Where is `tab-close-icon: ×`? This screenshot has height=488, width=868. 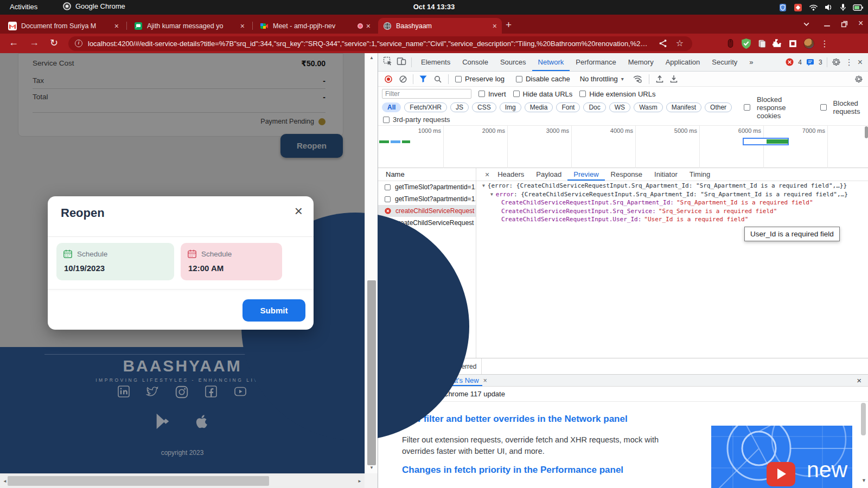
tab-close-icon: × is located at coordinates (117, 26).